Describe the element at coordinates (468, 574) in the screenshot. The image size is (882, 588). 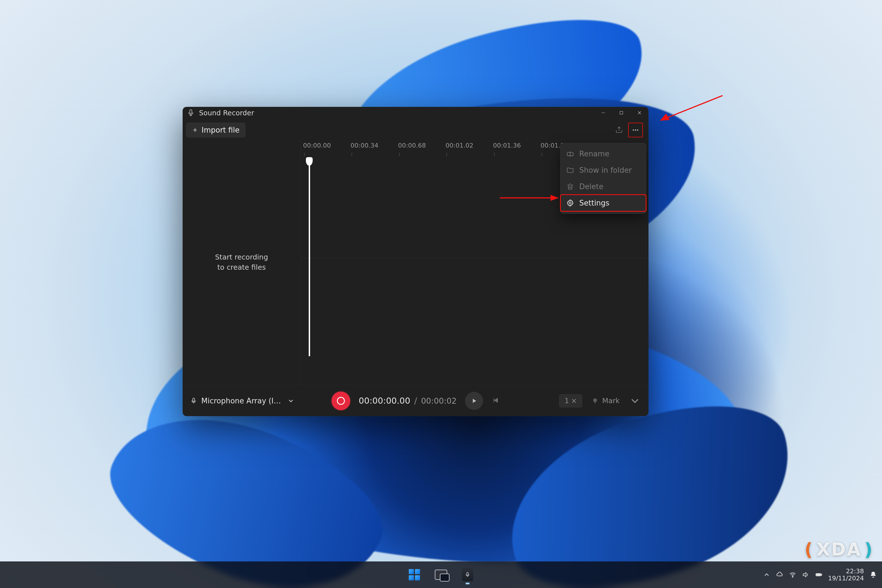
I see `taskbar-app-sound-recorder` at that location.